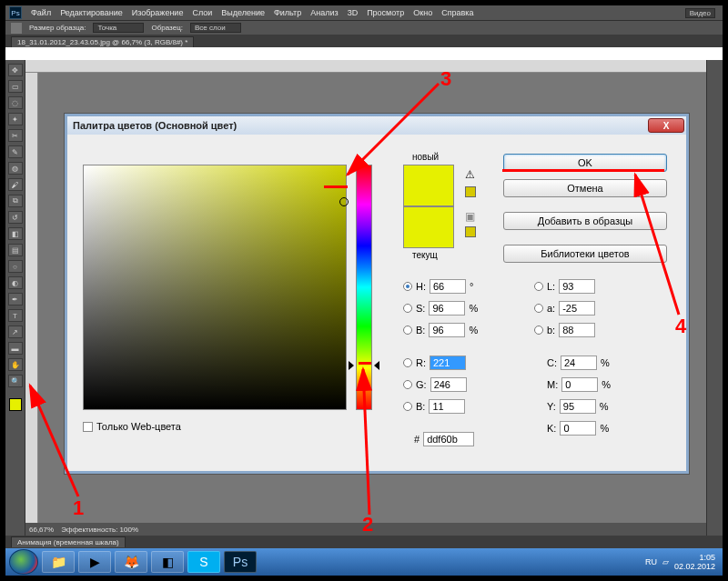 The width and height of the screenshot is (728, 581). Describe the element at coordinates (324, 13) in the screenshot. I see `menu-analysis: Анализ` at that location.